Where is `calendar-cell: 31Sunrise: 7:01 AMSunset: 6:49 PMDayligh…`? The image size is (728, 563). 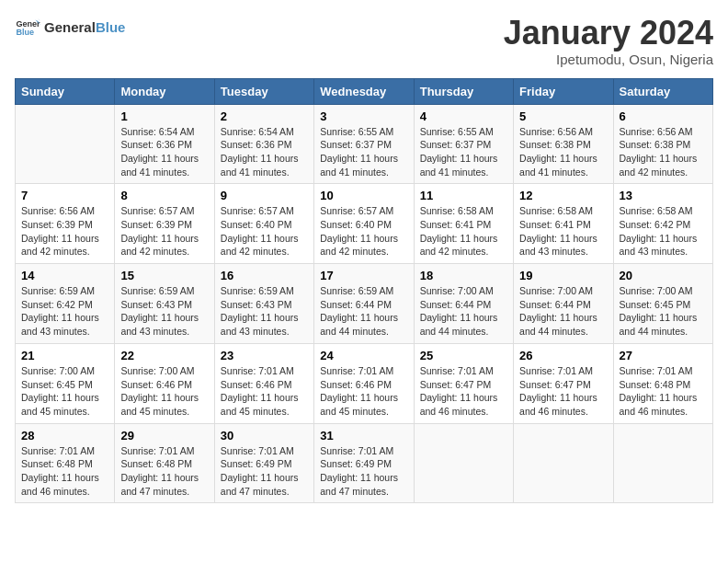 calendar-cell: 31Sunrise: 7:01 AMSunset: 6:49 PMDayligh… is located at coordinates (364, 464).